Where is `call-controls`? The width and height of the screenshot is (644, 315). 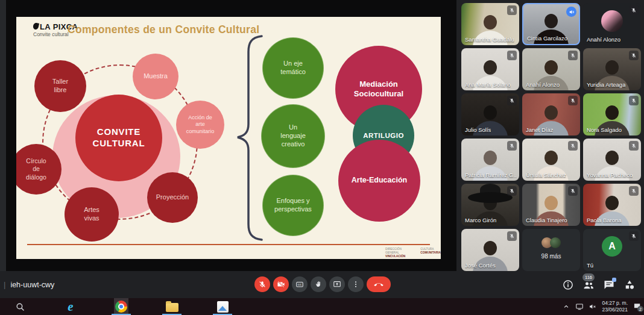 call-controls is located at coordinates (323, 284).